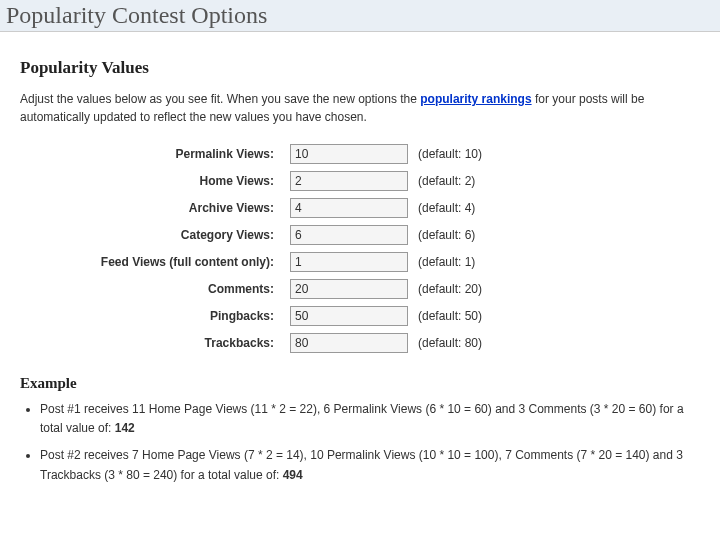  What do you see at coordinates (360, 384) in the screenshot?
I see `example-heading: Example` at bounding box center [360, 384].